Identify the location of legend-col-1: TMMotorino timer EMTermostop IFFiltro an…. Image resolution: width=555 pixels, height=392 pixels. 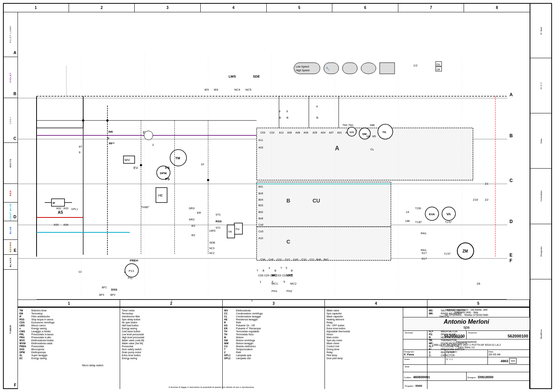
(69, 348).